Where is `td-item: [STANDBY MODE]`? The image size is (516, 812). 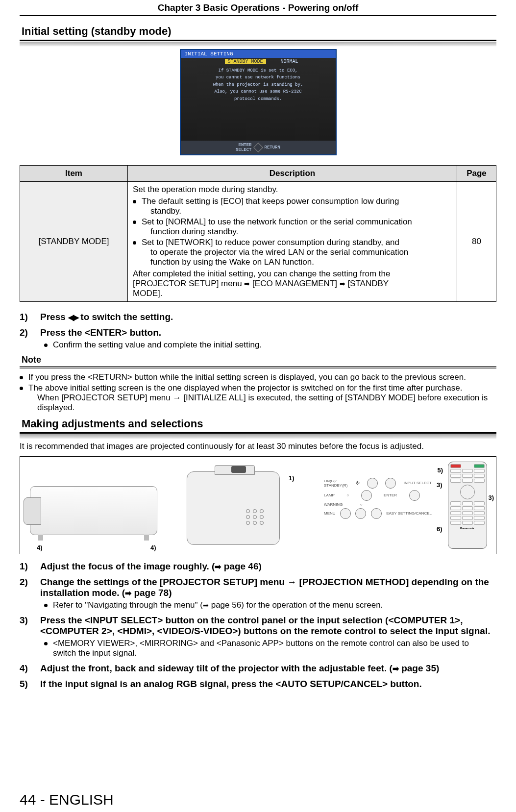 td-item: [STANDBY MODE] is located at coordinates (74, 241).